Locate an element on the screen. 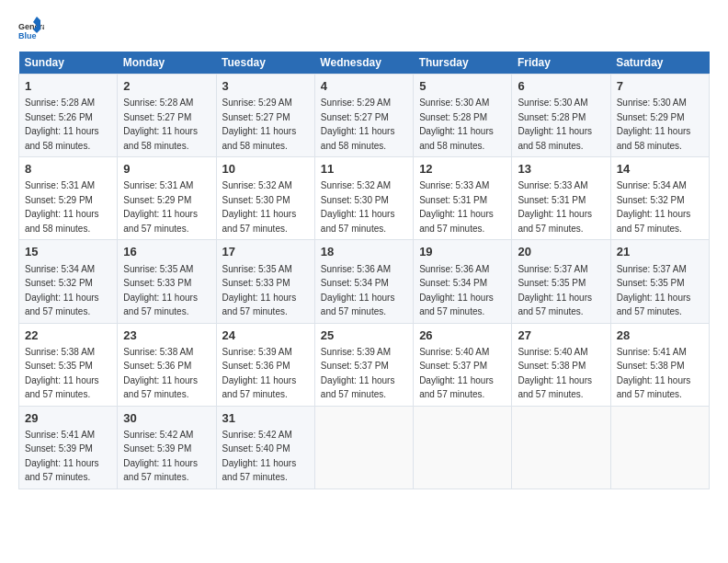 Image resolution: width=728 pixels, height=563 pixels. day-number: 17 is located at coordinates (266, 252).